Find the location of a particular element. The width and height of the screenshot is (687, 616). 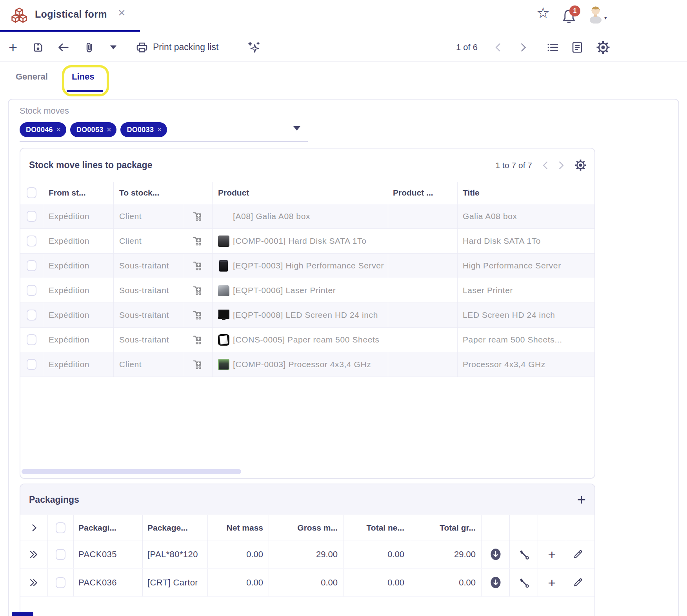

stock-moves-dropdown-caret-icon is located at coordinates (297, 129).